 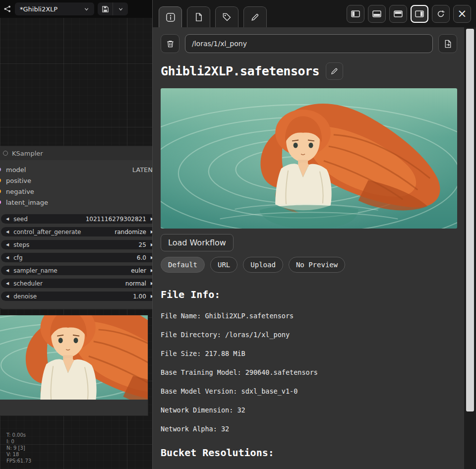 I want to click on widget-sampler-name: ◀ sampler_name euler ▶, so click(x=76, y=271).